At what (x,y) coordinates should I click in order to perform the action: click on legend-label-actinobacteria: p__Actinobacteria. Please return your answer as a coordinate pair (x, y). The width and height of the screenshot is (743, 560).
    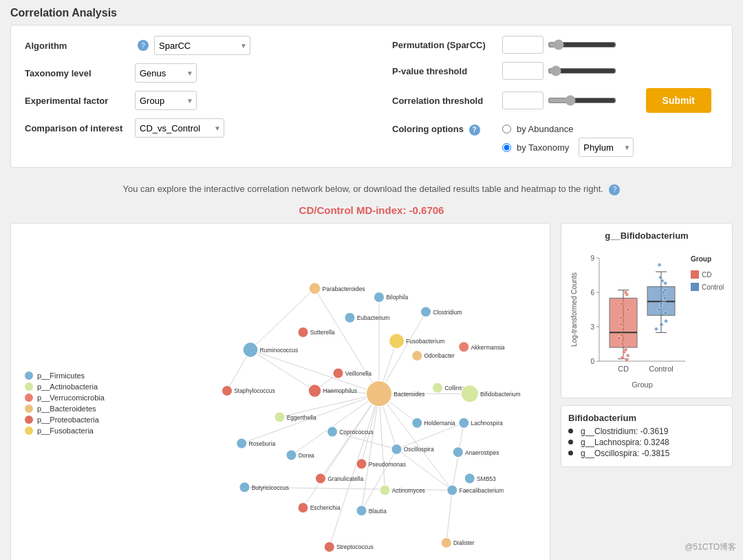
    Looking at the image, I should click on (67, 387).